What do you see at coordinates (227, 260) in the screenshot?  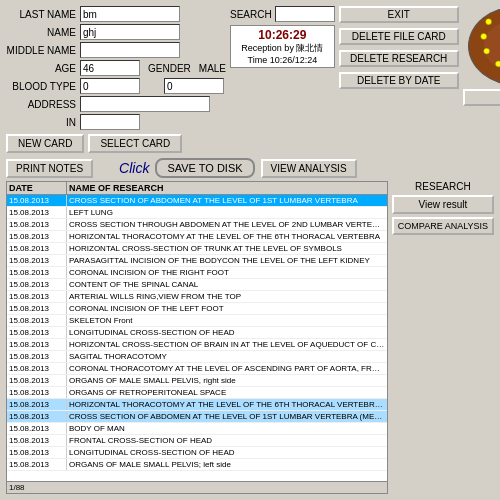 I see `table-cell-name: PARASAGITTAL INCISION OF THE BODYCON THE…` at bounding box center [227, 260].